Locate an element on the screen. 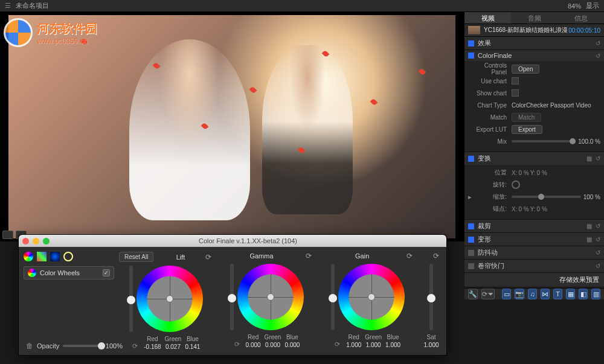 This screenshot has width=604, height=364. tool-theme-icon: ◧ is located at coordinates (583, 294).